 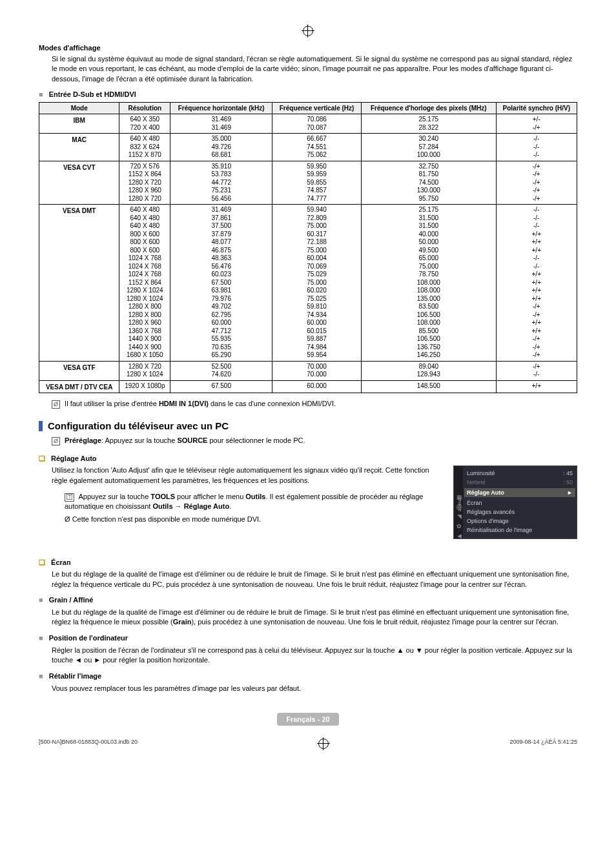 What do you see at coordinates (314, 404) in the screenshot?
I see `hdmi-note: Ø Il faut utiliser la prise d'entrée HDM…` at bounding box center [314, 404].